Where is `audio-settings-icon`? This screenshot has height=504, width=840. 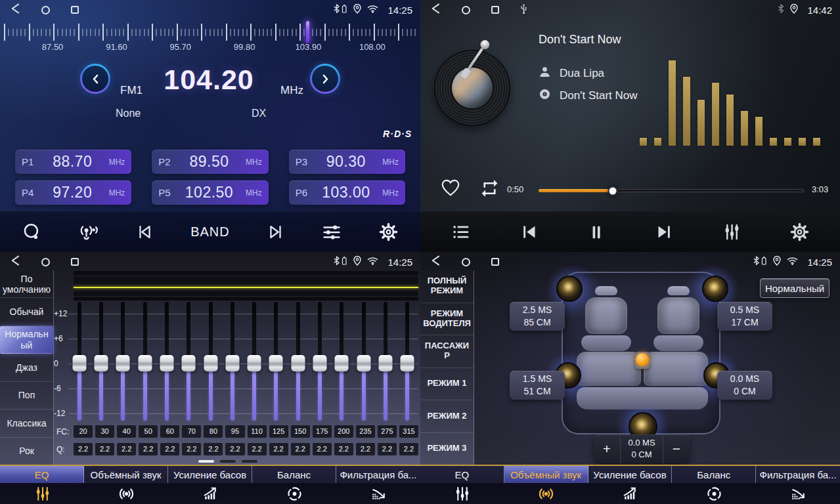 audio-settings-icon is located at coordinates (332, 232).